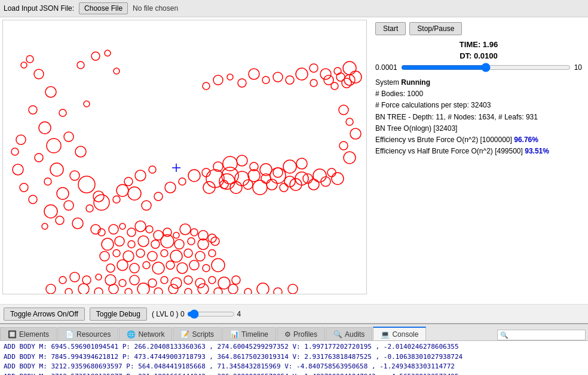 The width and height of the screenshot is (588, 375). I want to click on bottom-controls: Toggle Arrows On/Off Toggle Debug ( LVL …, so click(294, 313).